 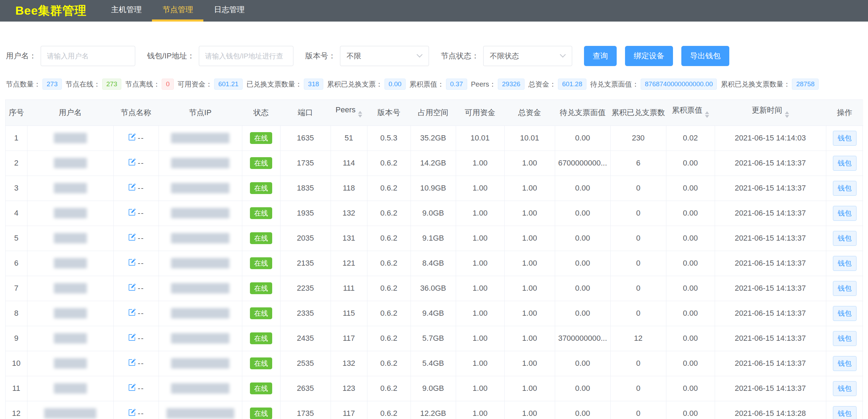 What do you see at coordinates (395, 84) in the screenshot?
I see `stat-value-badge: 0.00` at bounding box center [395, 84].